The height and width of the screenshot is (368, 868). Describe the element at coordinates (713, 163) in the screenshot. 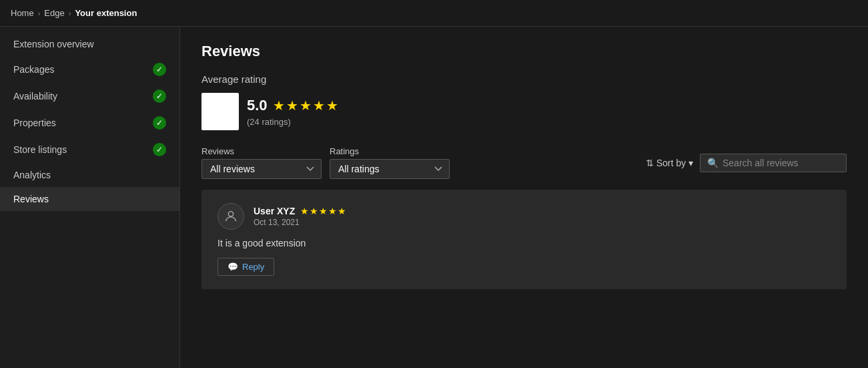

I see `search-icon: 🔍` at that location.